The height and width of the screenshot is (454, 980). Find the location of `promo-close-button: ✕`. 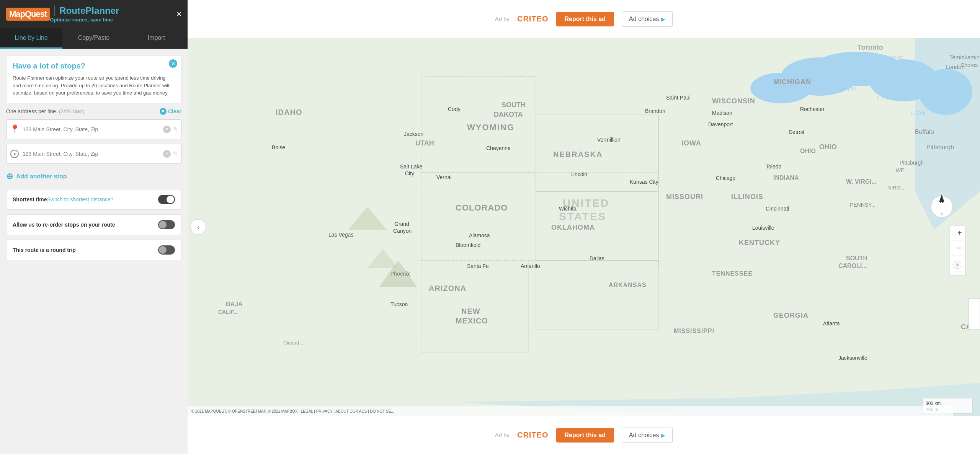

promo-close-button: ✕ is located at coordinates (173, 64).